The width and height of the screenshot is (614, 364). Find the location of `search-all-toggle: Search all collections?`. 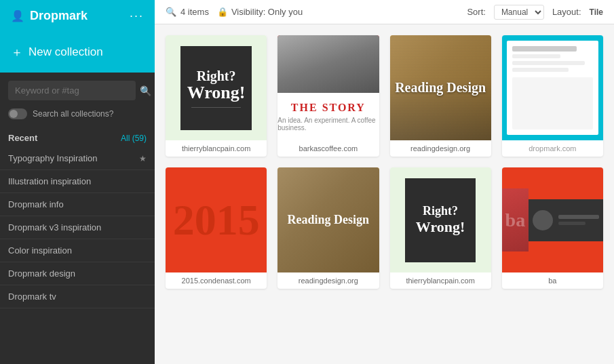

search-all-toggle: Search all collections? is located at coordinates (77, 116).